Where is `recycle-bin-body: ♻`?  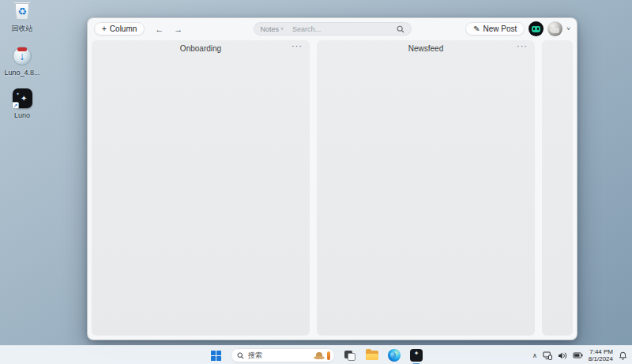
recycle-bin-body: ♻ is located at coordinates (22, 11).